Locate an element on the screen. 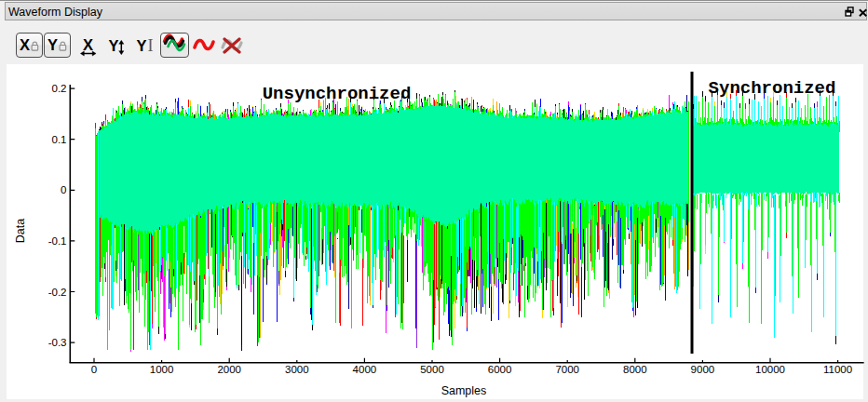  svg-text: 9000 is located at coordinates (703, 369).